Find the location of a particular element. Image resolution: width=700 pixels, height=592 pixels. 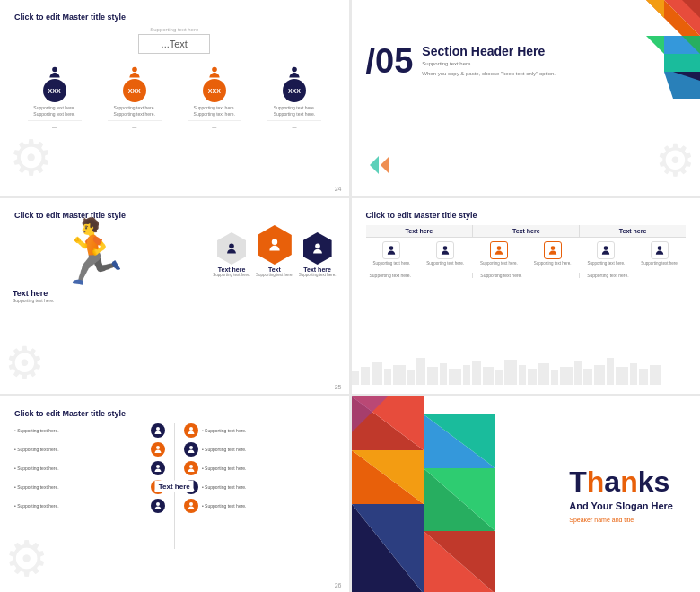

icon-text-2: Supporting text here. is located at coordinates (445, 264).